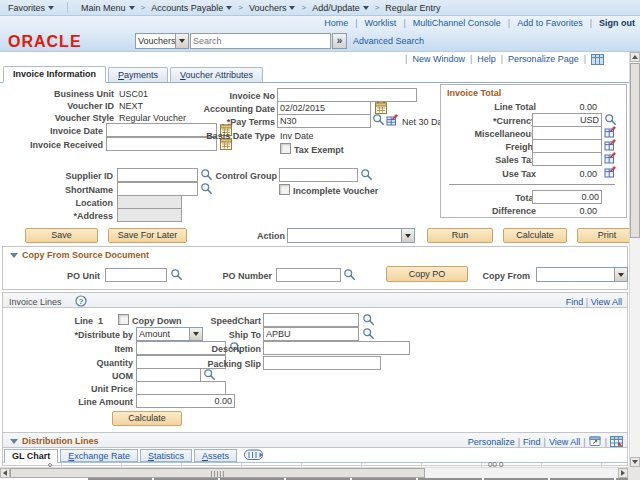 This screenshot has height=480, width=640. What do you see at coordinates (31, 456) in the screenshot?
I see `tab-gl-chart: GL Chart` at bounding box center [31, 456].